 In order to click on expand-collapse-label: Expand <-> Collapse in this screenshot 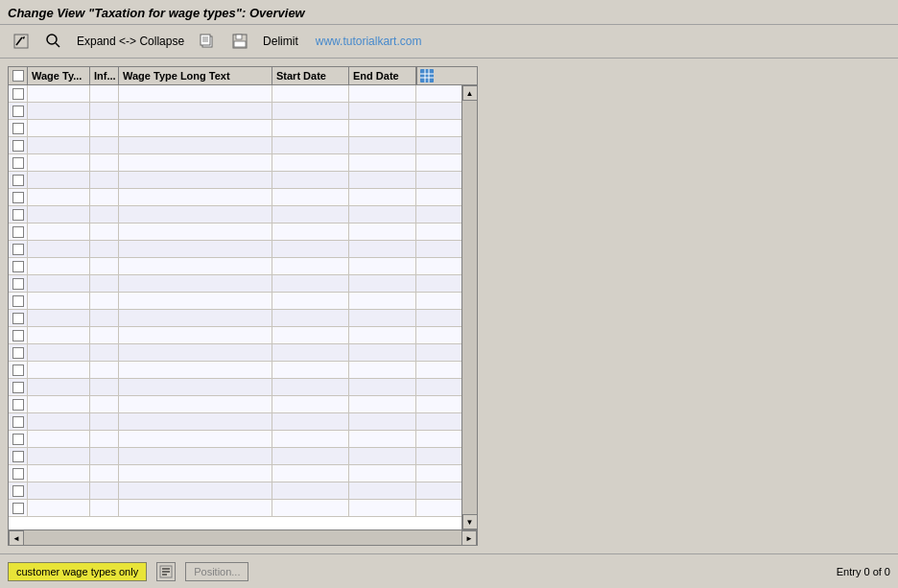, I will do `click(130, 41)`.